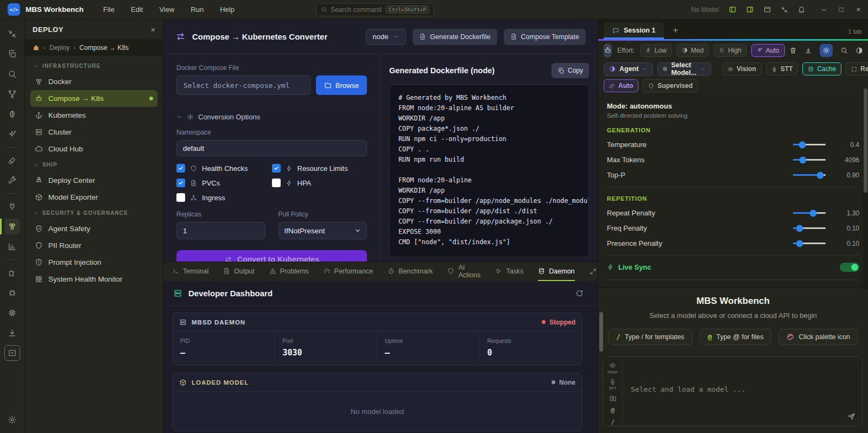 This screenshot has height=433, width=868. I want to click on cache-toggle: Cache, so click(822, 69).